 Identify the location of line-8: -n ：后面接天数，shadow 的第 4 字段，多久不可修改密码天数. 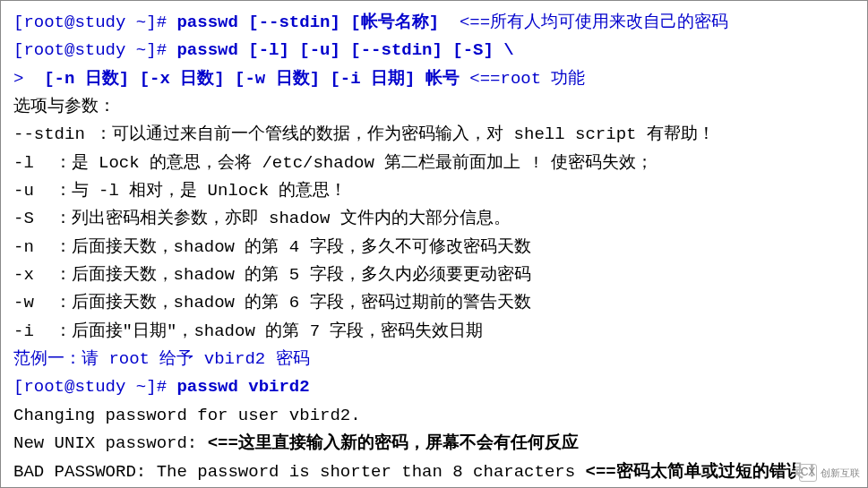
(434, 247).